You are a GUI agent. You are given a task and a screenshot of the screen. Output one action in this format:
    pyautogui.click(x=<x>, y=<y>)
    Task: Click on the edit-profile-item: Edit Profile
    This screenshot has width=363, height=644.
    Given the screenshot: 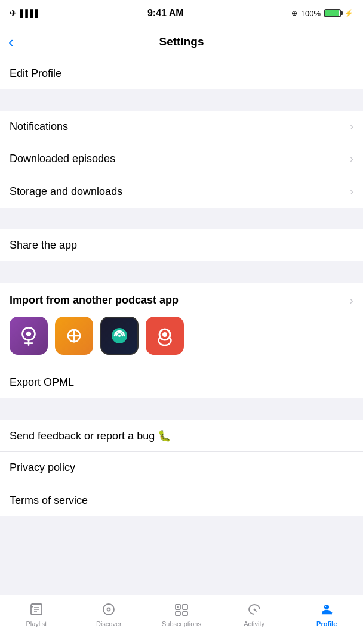 What is the action you would take?
    pyautogui.click(x=182, y=73)
    